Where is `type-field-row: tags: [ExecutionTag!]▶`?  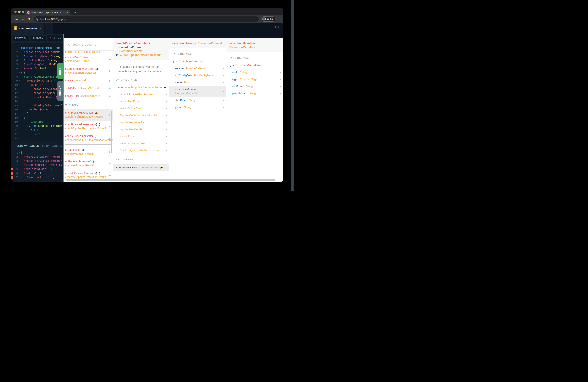
type-field-row: tags: [ExecutionTag!]▶ is located at coordinates (255, 79).